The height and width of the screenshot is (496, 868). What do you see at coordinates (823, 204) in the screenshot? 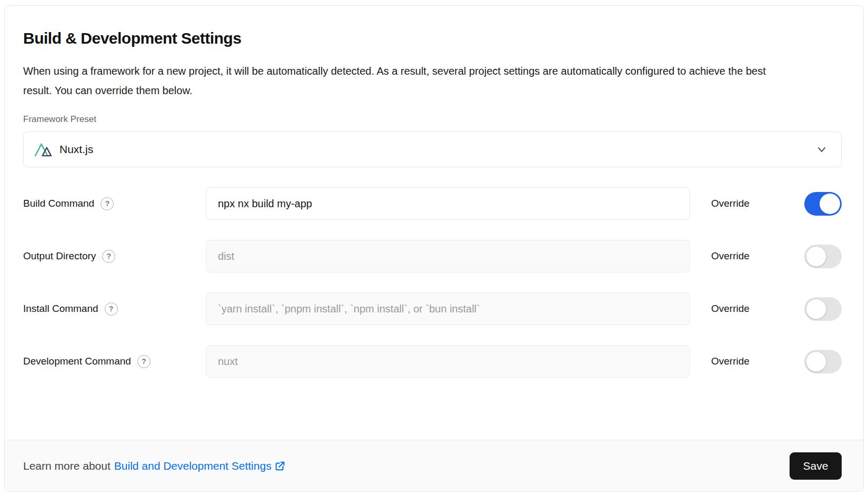
I see `build-command-override-toggle` at bounding box center [823, 204].